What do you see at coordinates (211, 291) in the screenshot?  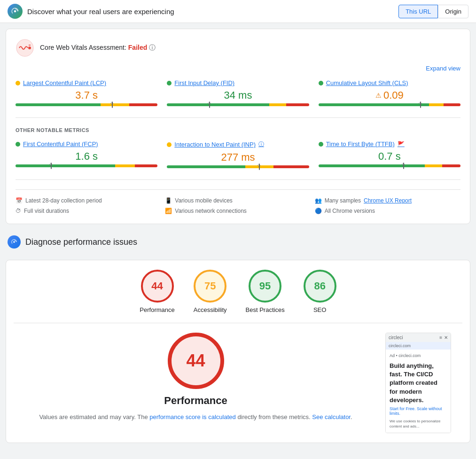 I see `score-accessibility: 75 Accessibility` at bounding box center [211, 291].